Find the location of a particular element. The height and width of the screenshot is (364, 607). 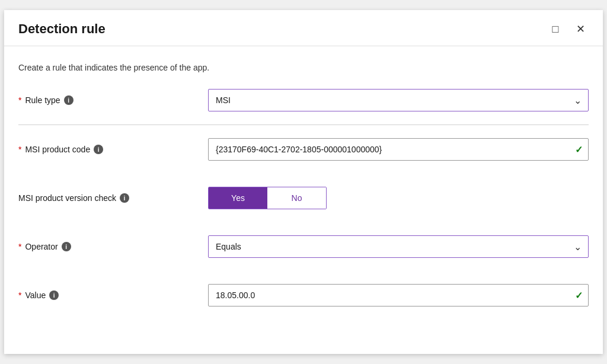

value-input is located at coordinates (398, 295).